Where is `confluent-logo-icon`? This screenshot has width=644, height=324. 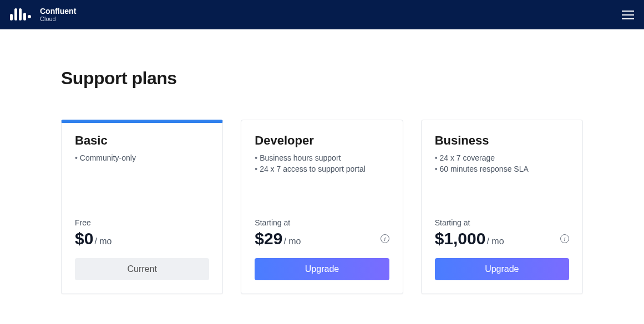
confluent-logo-icon is located at coordinates (21, 14).